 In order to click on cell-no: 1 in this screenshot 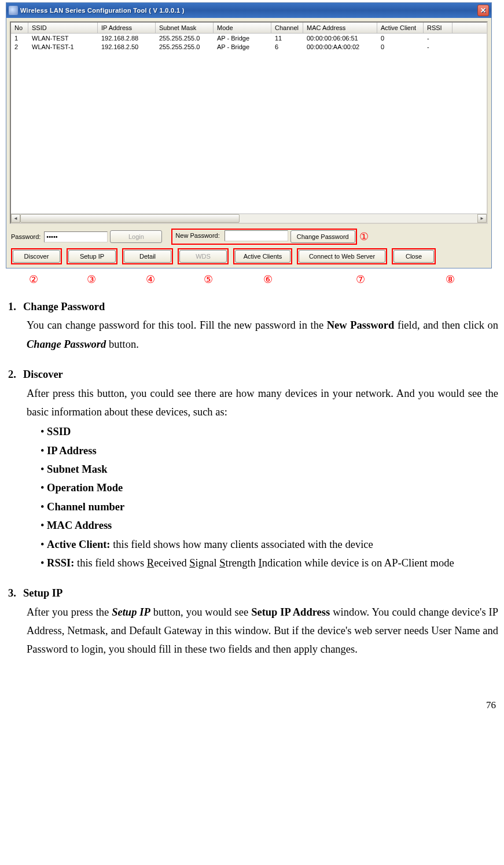, I will do `click(20, 38)`.